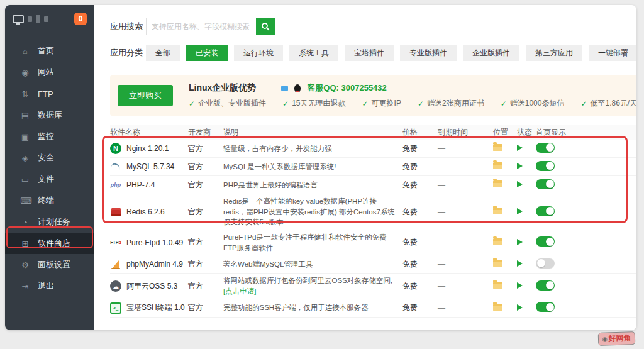  Describe the element at coordinates (141, 185) in the screenshot. I see `software-name: PHP-7.4` at that location.